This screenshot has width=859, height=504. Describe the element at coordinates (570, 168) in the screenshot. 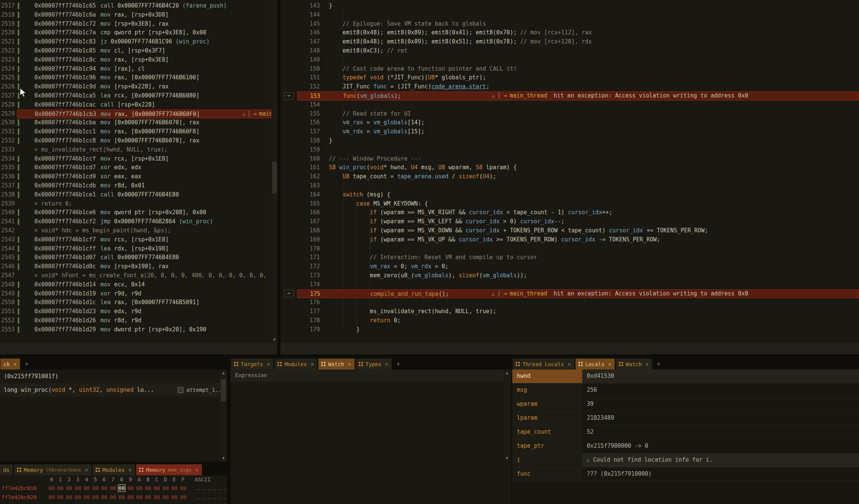

I see `source-row: 161S8 win_proc(void* hwnd, U4 msg, U8 wp…` at that location.